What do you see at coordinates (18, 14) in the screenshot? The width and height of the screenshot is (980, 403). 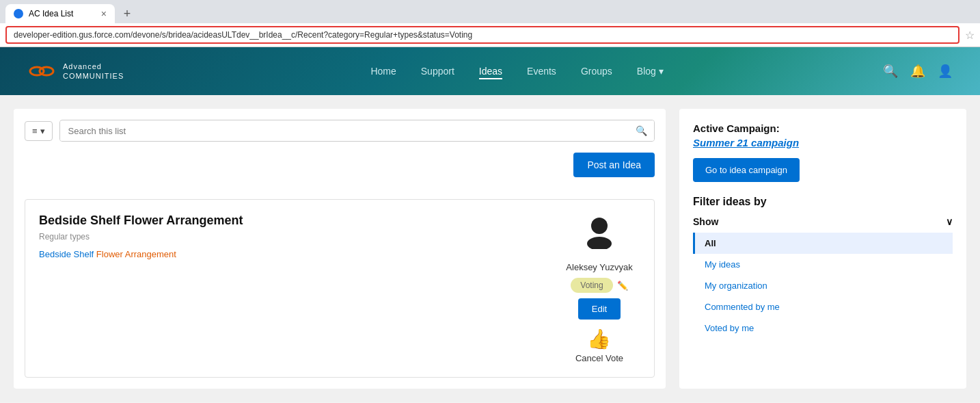 I see `tab-favicon` at bounding box center [18, 14].